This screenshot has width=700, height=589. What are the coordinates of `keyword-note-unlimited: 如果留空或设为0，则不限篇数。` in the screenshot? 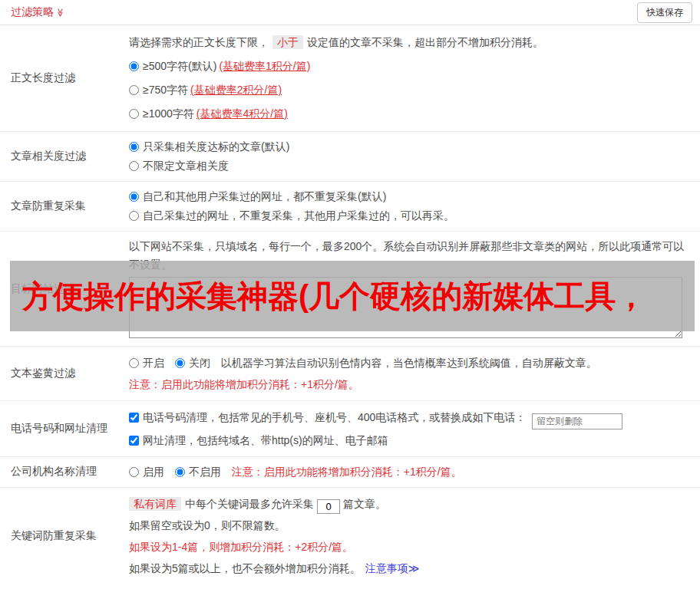 It's located at (411, 525).